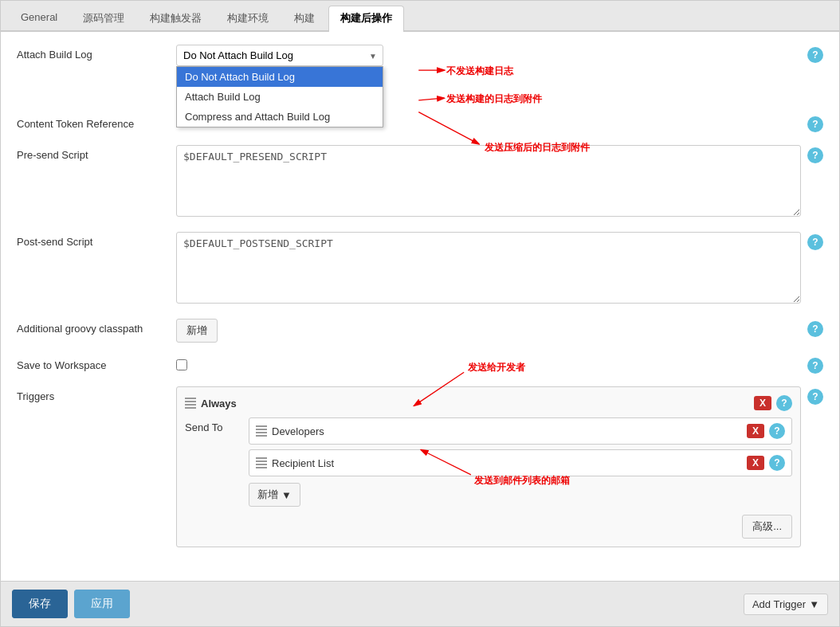 The image size is (840, 627). Describe the element at coordinates (786, 604) in the screenshot. I see `bottom-right-actions: Add Trigger ▼` at that location.